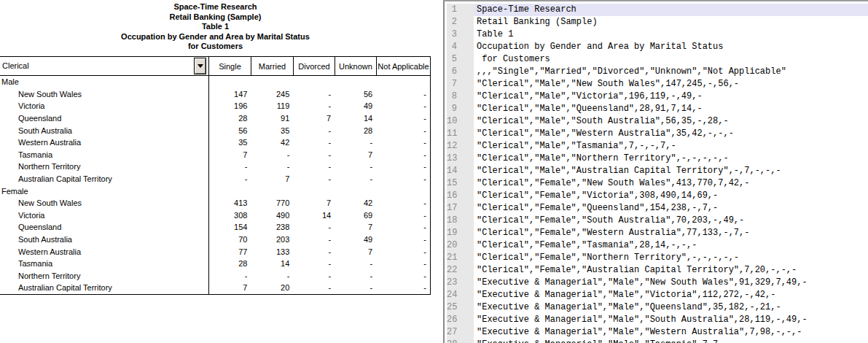 The image size is (868, 343). What do you see at coordinates (656, 270) in the screenshot?
I see `editor-line: 22"Clerical","Female","Australian Capita…` at bounding box center [656, 270].